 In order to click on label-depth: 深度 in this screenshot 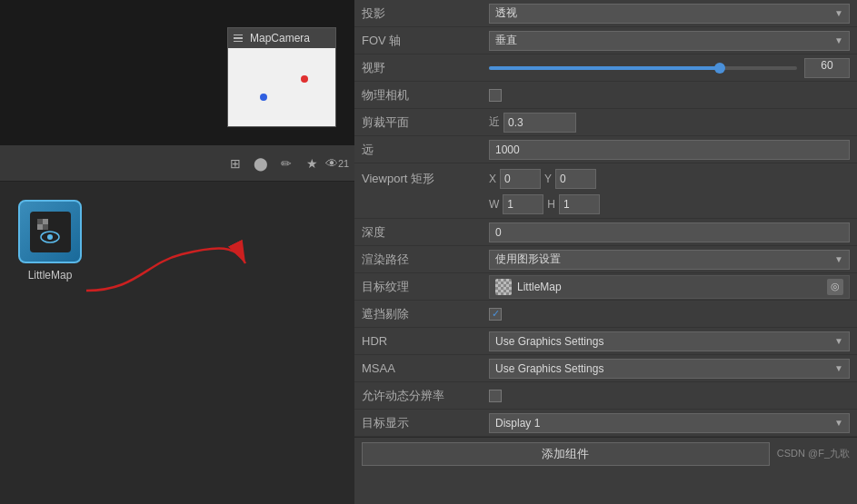, I will do `click(425, 232)`.